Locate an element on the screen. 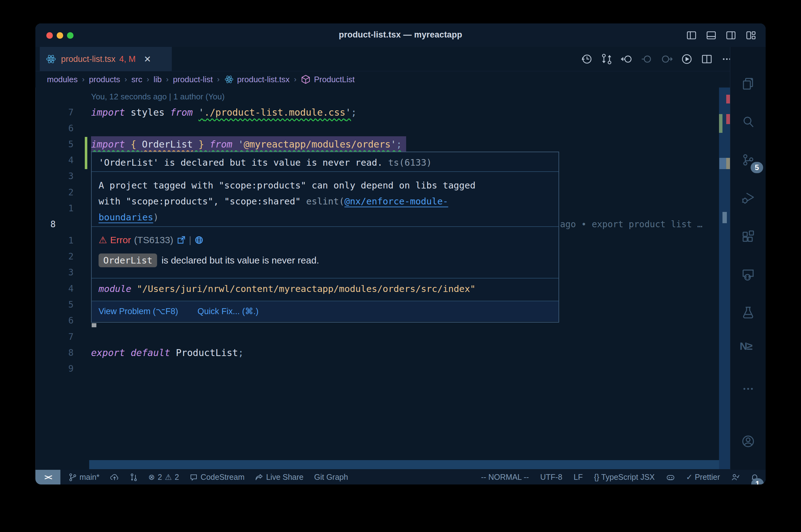 The image size is (801, 532). live-share-status-item: Live Share is located at coordinates (279, 477).